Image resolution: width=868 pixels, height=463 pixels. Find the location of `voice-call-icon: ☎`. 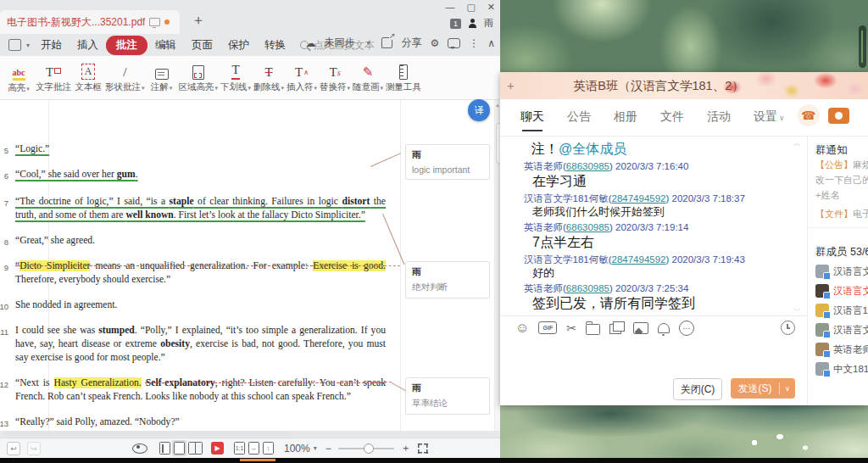

voice-call-icon: ☎ is located at coordinates (809, 115).